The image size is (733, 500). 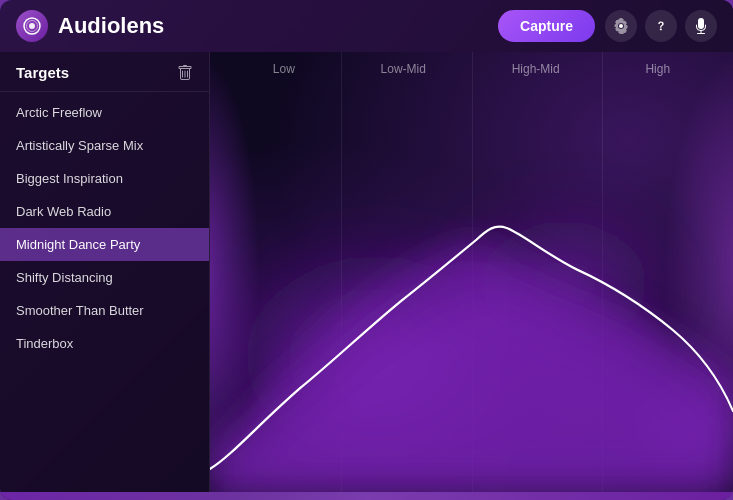 I want to click on sidebar-item-shifty-distancing: Shifty Distancing, so click(x=104, y=278).